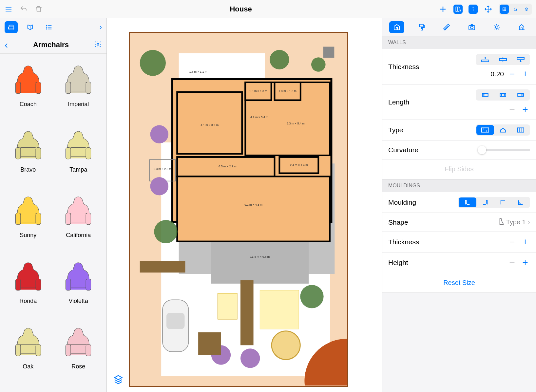 This screenshot has width=536, height=392. Describe the element at coordinates (459, 43) in the screenshot. I see `walls-section-header: WALLS` at that location.